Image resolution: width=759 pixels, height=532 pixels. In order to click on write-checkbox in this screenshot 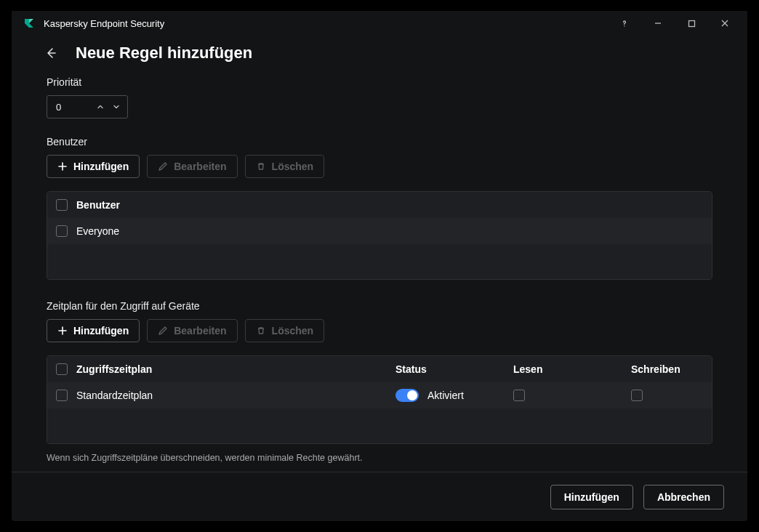, I will do `click(637, 395)`.